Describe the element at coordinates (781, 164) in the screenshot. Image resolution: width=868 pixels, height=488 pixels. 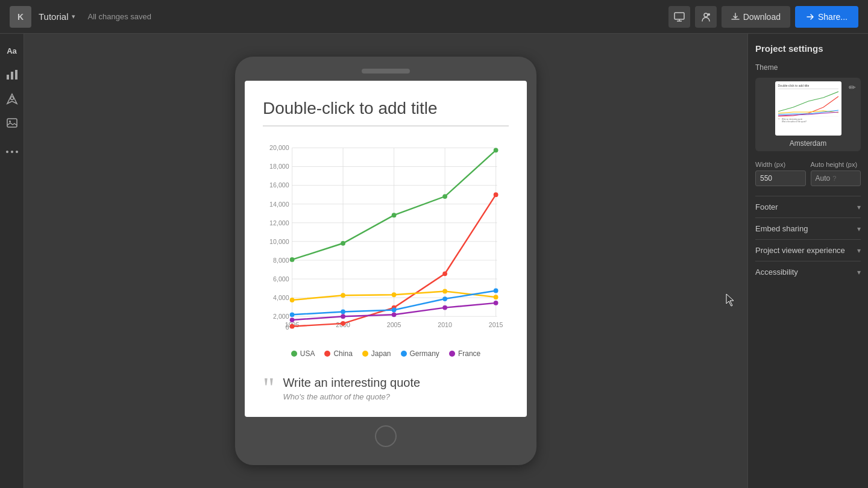
I see `width-label: Width (px)` at that location.